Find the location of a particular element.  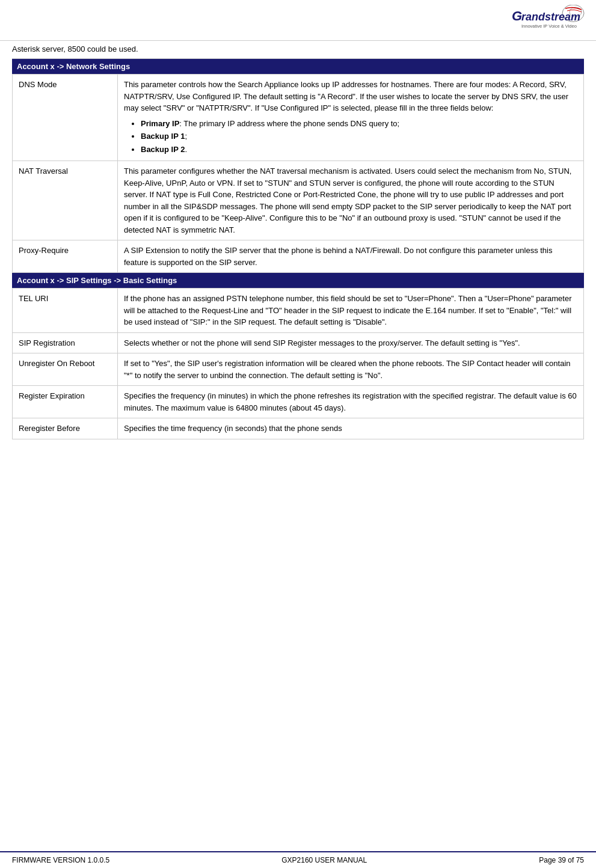

row-label-rereg: Reregister Before is located at coordinates (65, 429).